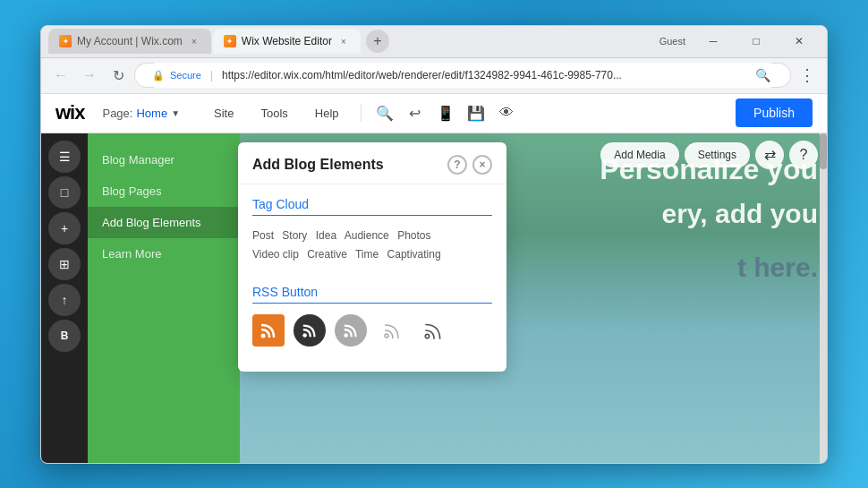 The height and width of the screenshot is (488, 868). Describe the element at coordinates (469, 113) in the screenshot. I see `toolbar-nav: Site Tools Help 🔍 ↩ 📱 💾 👁` at that location.